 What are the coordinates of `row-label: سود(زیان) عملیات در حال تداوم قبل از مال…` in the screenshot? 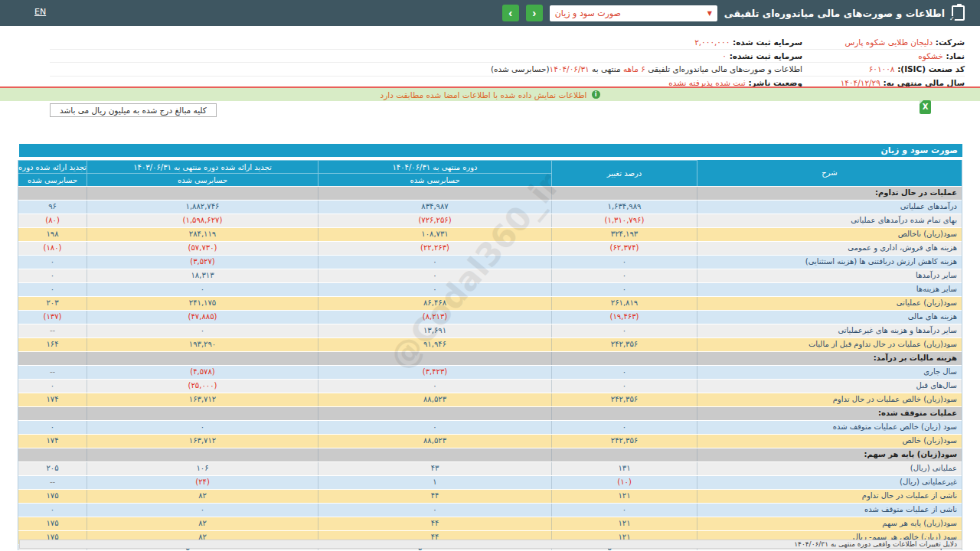 It's located at (830, 344).